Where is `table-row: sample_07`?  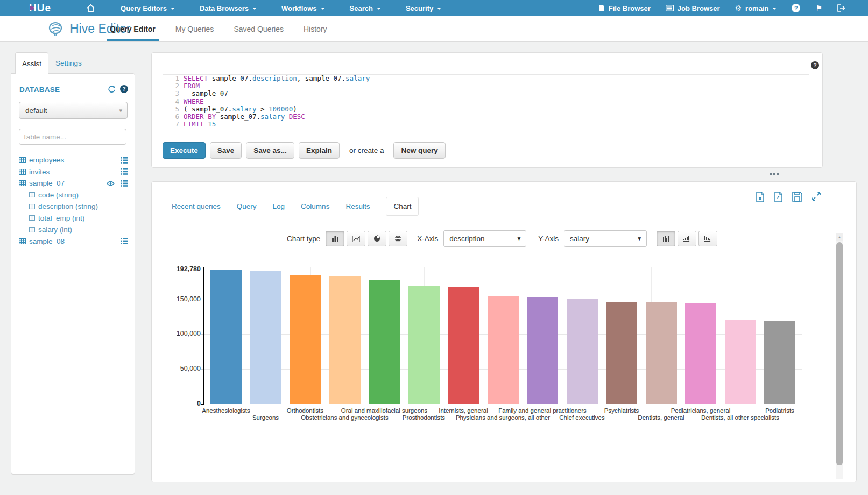
table-row: sample_07 is located at coordinates (74, 183).